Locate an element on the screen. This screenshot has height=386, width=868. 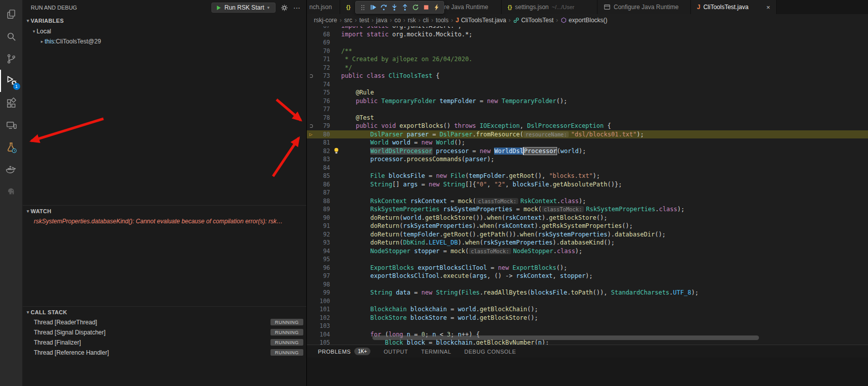
code-line-73: 73public class CliToolsTest { is located at coordinates (587, 76).